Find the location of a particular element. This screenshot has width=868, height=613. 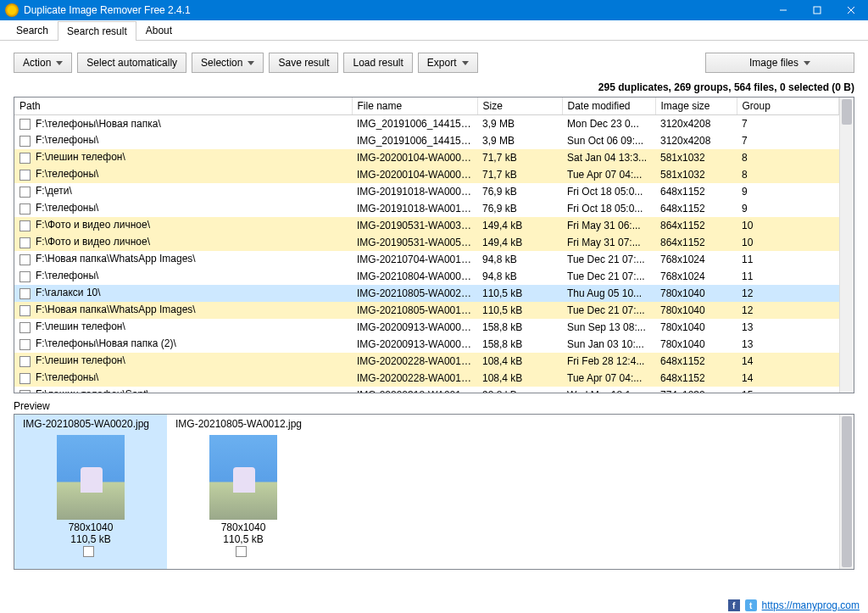

load-result-button: Load result is located at coordinates (378, 63).